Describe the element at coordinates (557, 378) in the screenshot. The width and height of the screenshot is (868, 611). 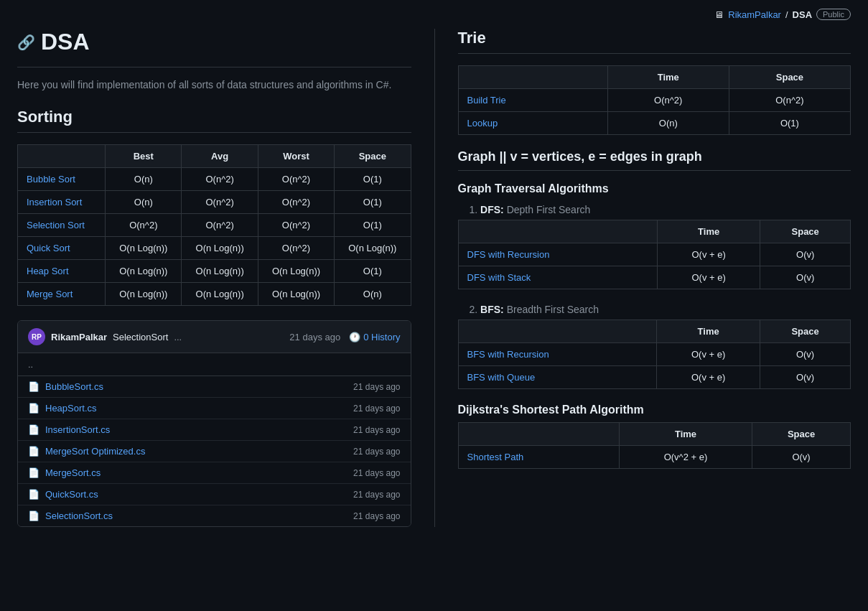
I see `table-row: BFS with Queue` at that location.